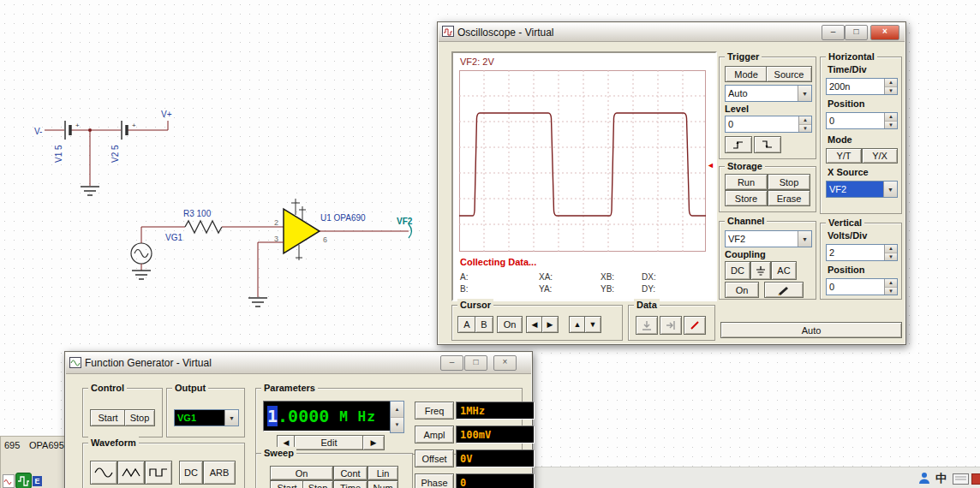 Image resolution: width=980 pixels, height=488 pixels. Describe the element at coordinates (350, 473) in the screenshot. I see `sweep-cont-button: Cont` at that location.